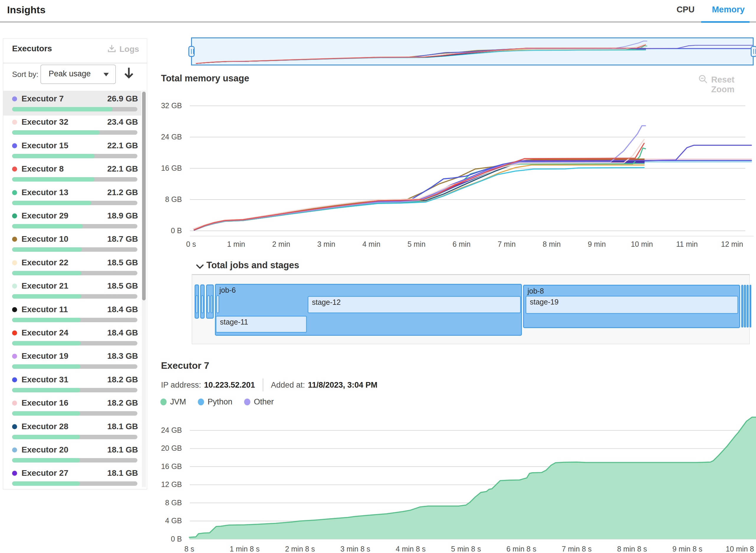  I want to click on tab-memory: Memory, so click(729, 9).